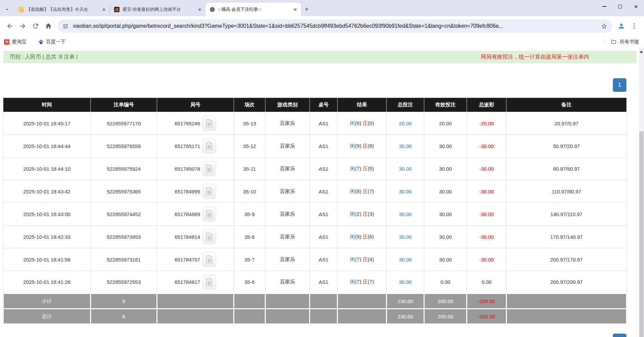 The width and height of the screenshot is (644, 337). Describe the element at coordinates (250, 214) in the screenshot. I see `session-no: 35-9` at that location.